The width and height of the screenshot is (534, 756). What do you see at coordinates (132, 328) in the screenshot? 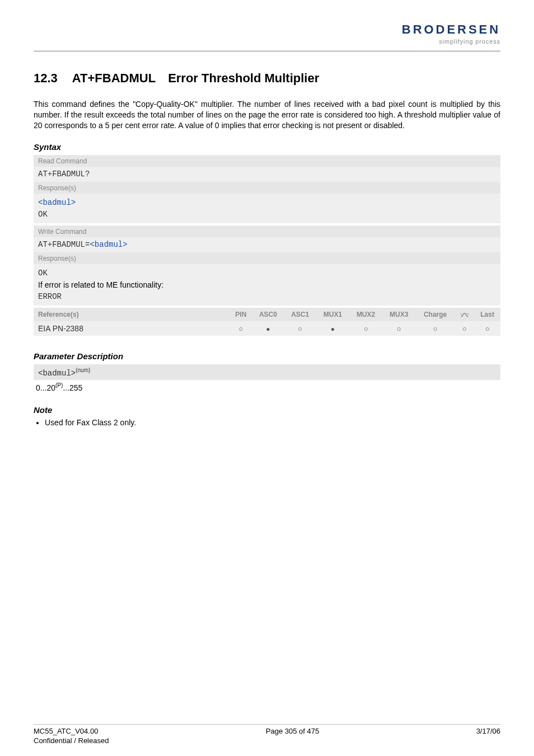
I see `reference-body-label: EIA PN-2388` at bounding box center [132, 328].